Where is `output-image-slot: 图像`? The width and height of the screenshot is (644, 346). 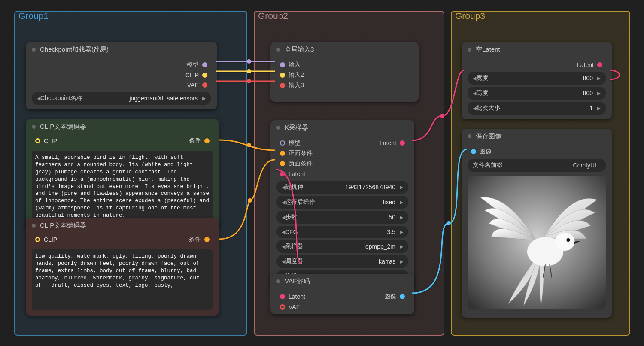
output-image-slot: 图像 is located at coordinates (396, 297).